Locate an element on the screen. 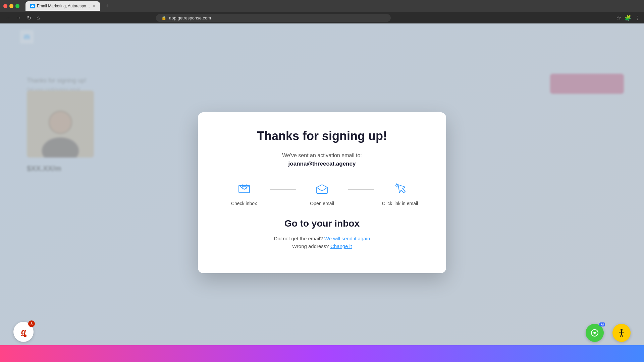 Image resolution: width=644 pixels, height=362 pixels. step-check-inbox-label: Check inbox is located at coordinates (244, 203).